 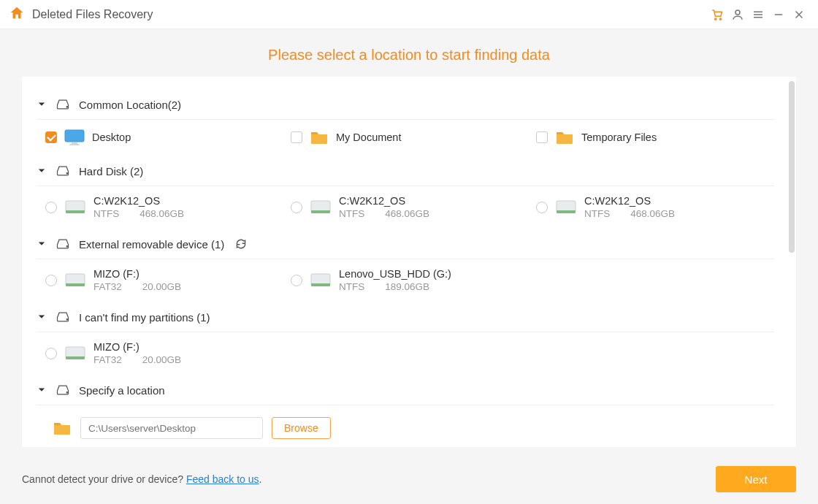 What do you see at coordinates (162, 359) in the screenshot?
I see `disk-size: 20.00GB` at bounding box center [162, 359].